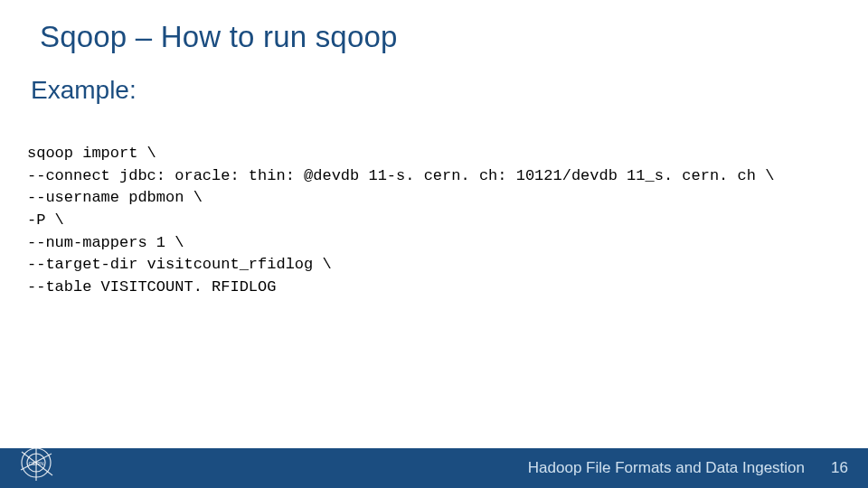  What do you see at coordinates (179, 264) in the screenshot?
I see `code-line: --target-dir visitcount_rfidlog \` at bounding box center [179, 264].